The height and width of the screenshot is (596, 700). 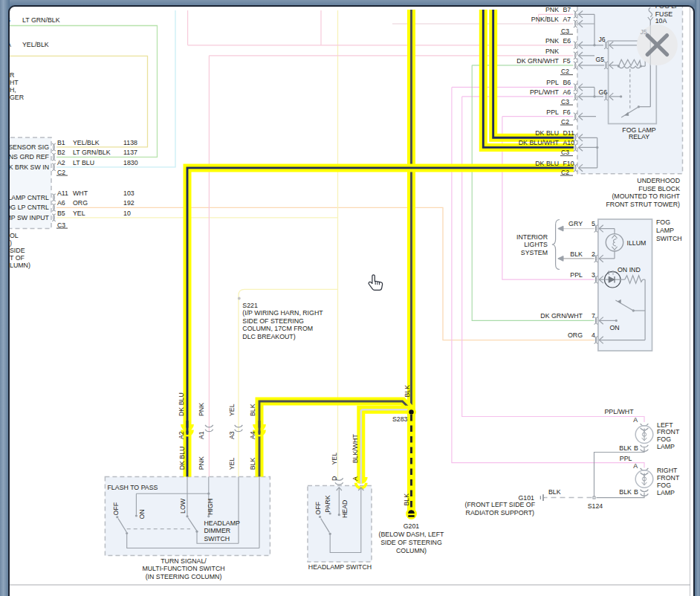 I want to click on svg-text: FRONT, so click(x=669, y=478).